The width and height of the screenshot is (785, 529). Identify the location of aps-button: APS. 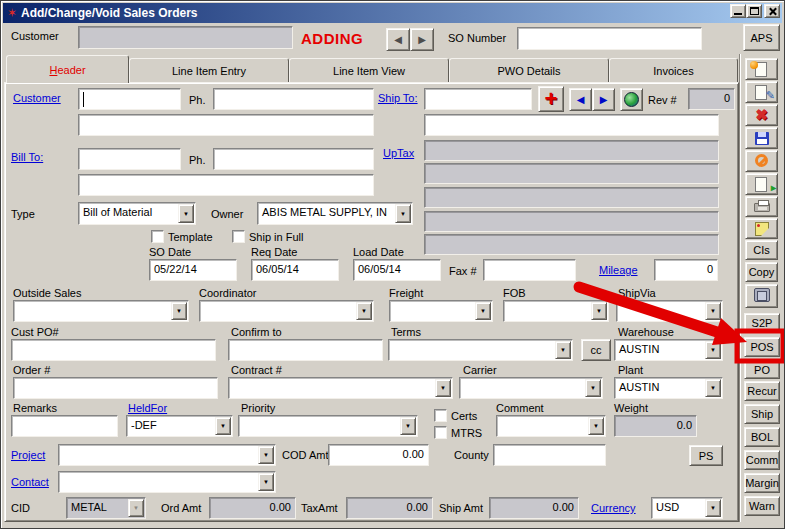
(762, 38).